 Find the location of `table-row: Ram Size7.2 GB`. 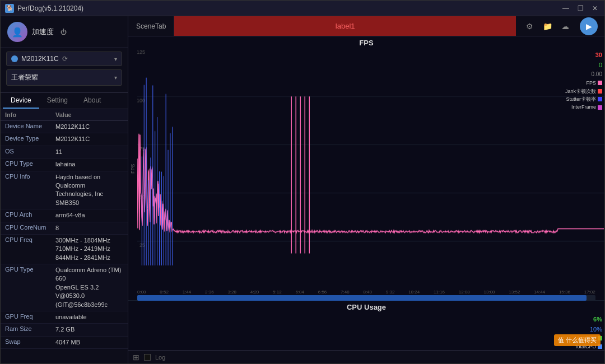

table-row: Ram Size7.2 GB is located at coordinates (64, 330).